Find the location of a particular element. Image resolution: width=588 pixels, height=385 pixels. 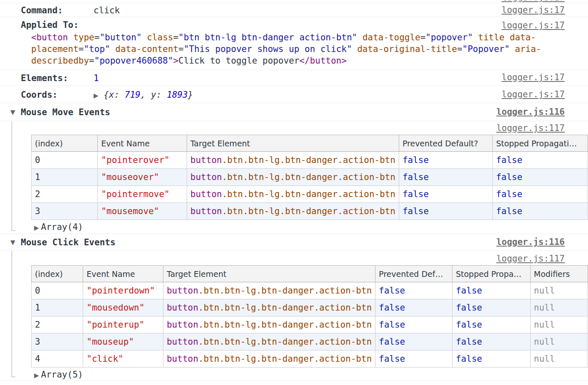

applied-to-html-element: <button type="button" class="btn btn-lg … is located at coordinates (294, 49).